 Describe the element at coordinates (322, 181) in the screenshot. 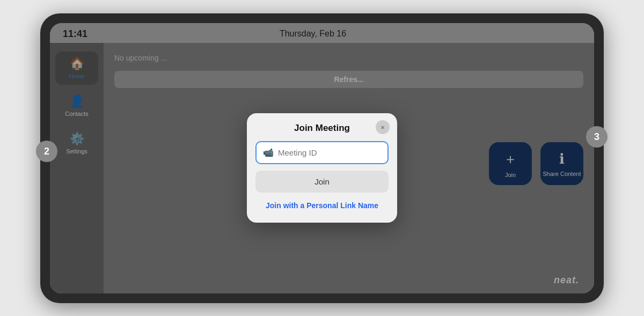

I see `join-button: Join` at that location.